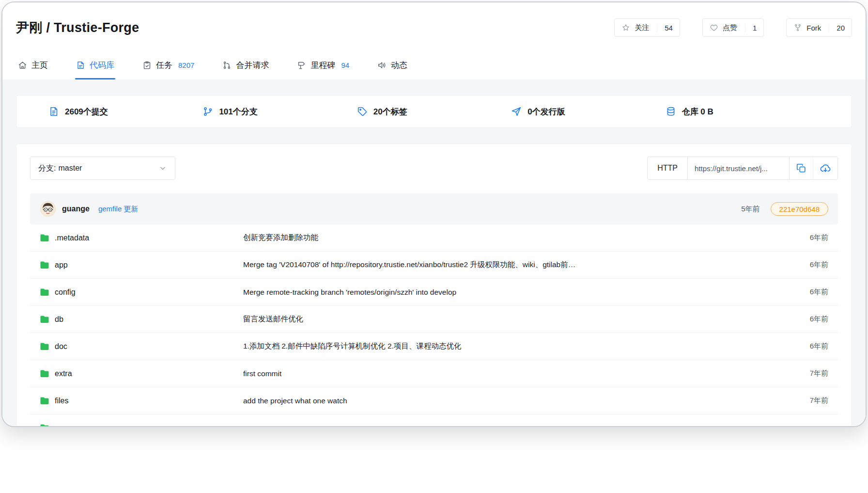 This screenshot has height=493, width=868. I want to click on file-name: files, so click(62, 401).